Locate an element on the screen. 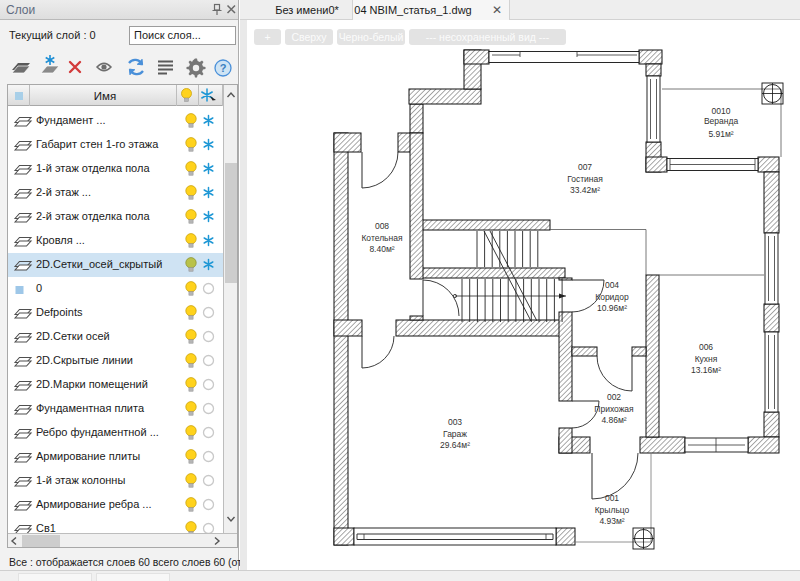 Image resolution: width=800 pixels, height=581 pixels. svg-text: Гостиная is located at coordinates (585, 179).